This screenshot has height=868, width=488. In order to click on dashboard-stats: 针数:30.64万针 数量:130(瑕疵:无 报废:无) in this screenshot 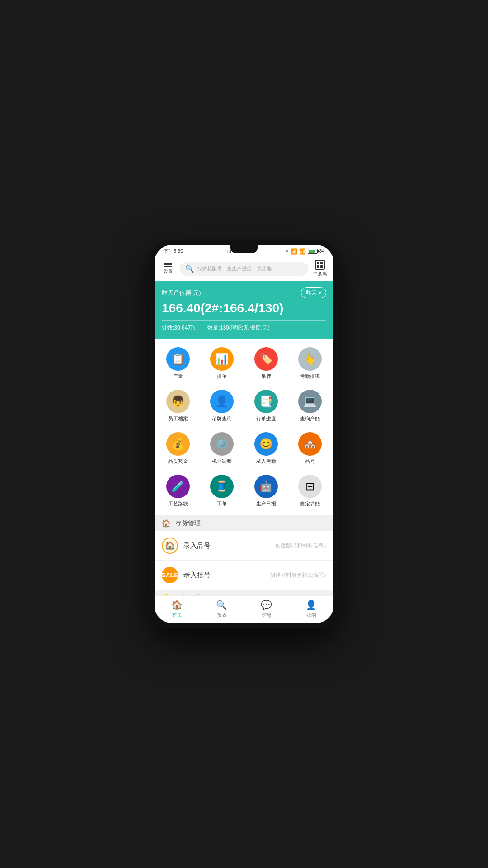, I will do `click(244, 328)`.